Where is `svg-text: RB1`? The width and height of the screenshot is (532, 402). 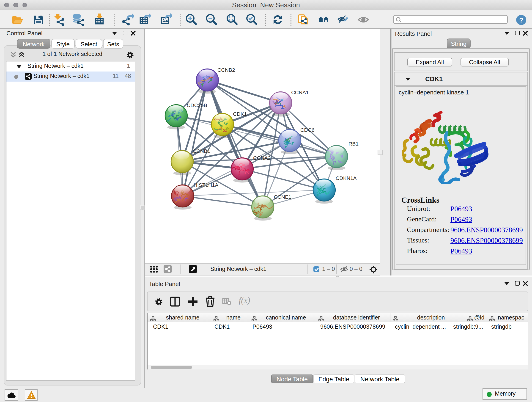 svg-text: RB1 is located at coordinates (354, 144).